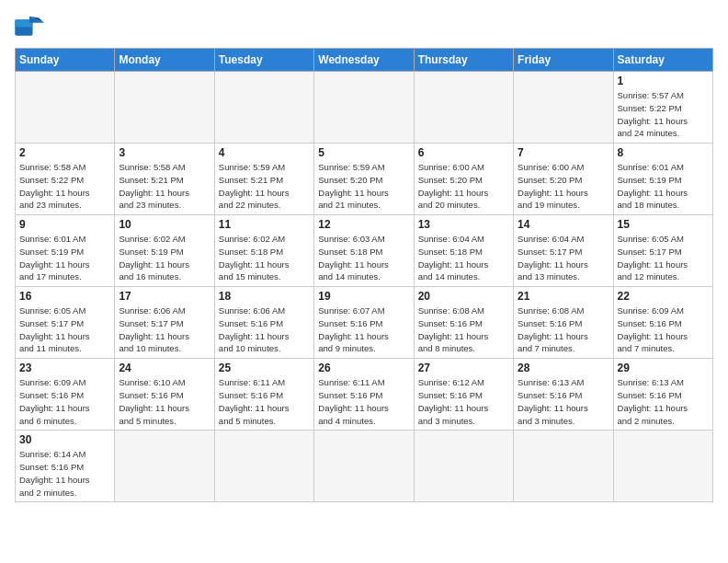 Image resolution: width=728 pixels, height=563 pixels. I want to click on calendar-cell: 27Sunrise: 6:12 AM Sunset: 5:16 PM Dayli…, so click(463, 395).